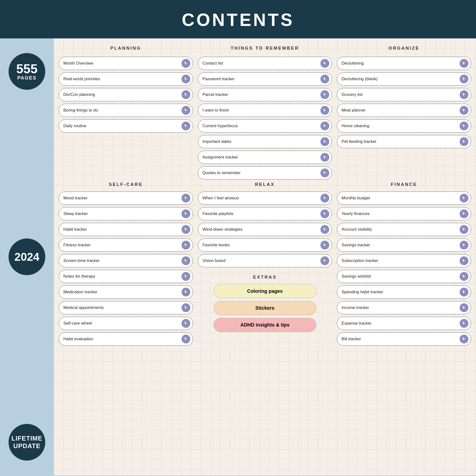 This screenshot has width=476, height=476. What do you see at coordinates (404, 229) in the screenshot?
I see `list-item: Account visibility` at bounding box center [404, 229].